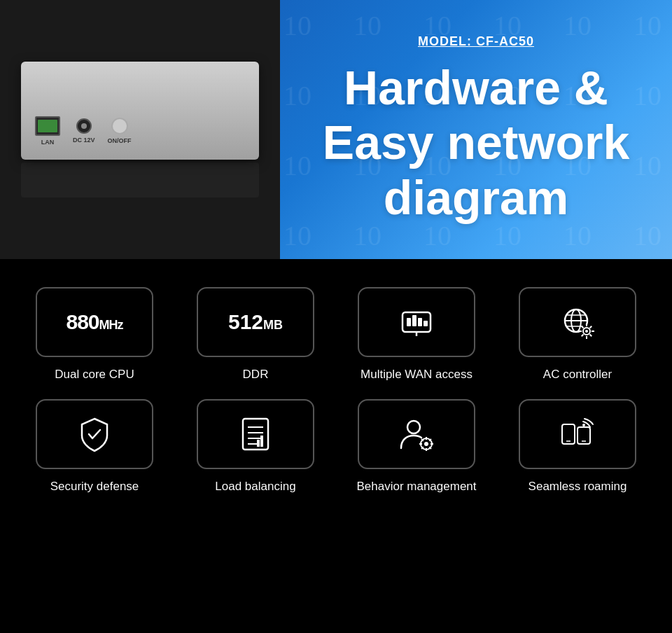  I want to click on ac-icon-box, so click(578, 322).